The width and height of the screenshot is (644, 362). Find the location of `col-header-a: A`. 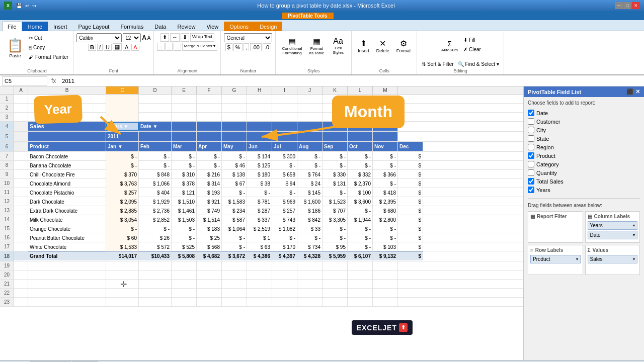

col-header-a: A is located at coordinates (21, 90).